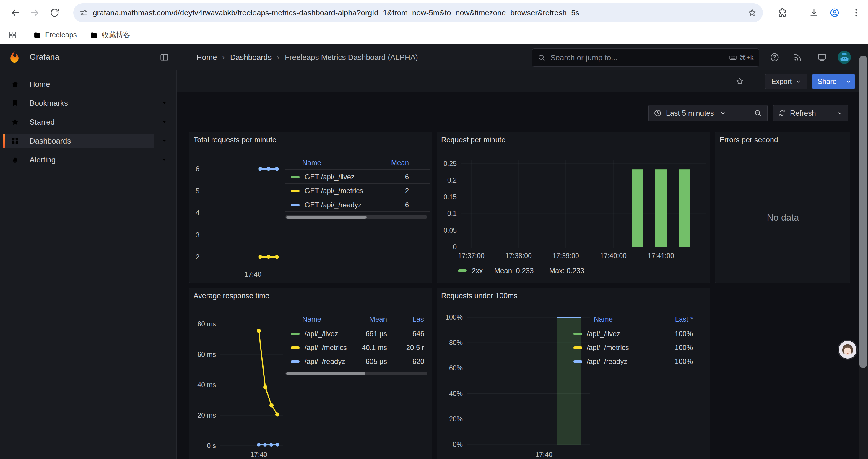 Image resolution: width=868 pixels, height=459 pixels. What do you see at coordinates (514, 271) in the screenshot?
I see `legend-mean: Mean: 0.233` at bounding box center [514, 271].